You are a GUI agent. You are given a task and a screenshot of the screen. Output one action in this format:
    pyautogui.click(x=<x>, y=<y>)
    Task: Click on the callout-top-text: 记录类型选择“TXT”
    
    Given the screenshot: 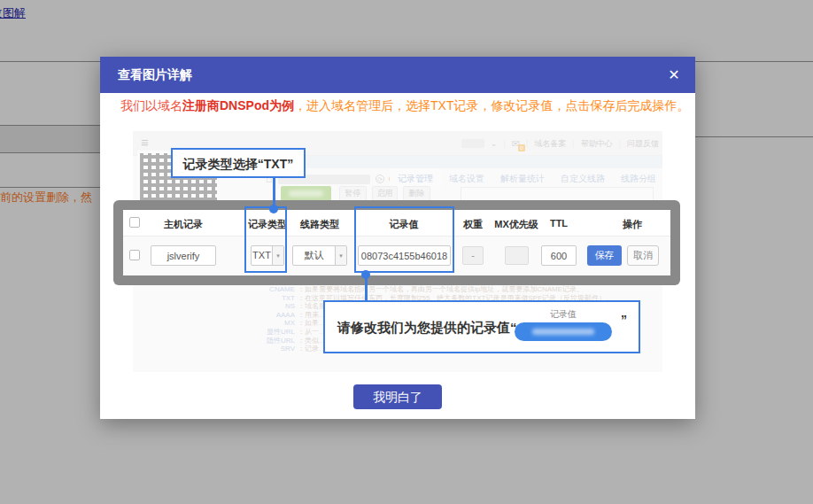 What is the action you would take?
    pyautogui.click(x=238, y=165)
    